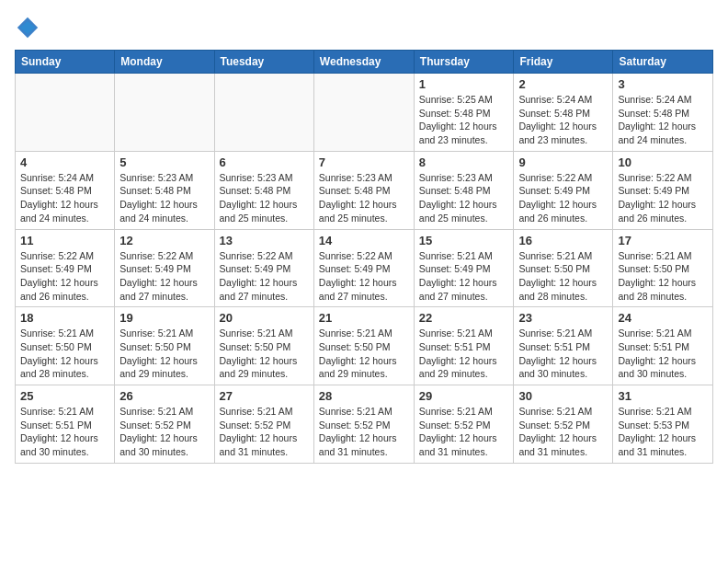  What do you see at coordinates (464, 120) in the screenshot?
I see `day-info: Sunrise: 5:25 AMSunset: 5:48 PMDaylight:…` at bounding box center [464, 120].